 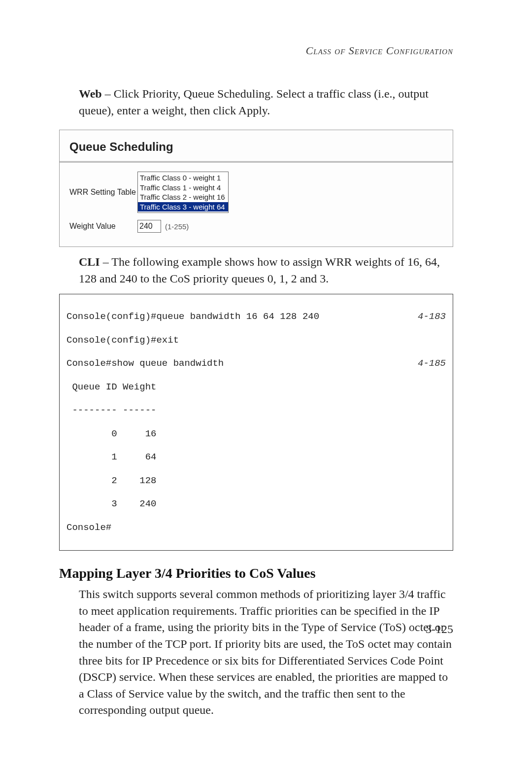 What do you see at coordinates (256, 317) in the screenshot?
I see `cli-line-1: Console(config)#queue bandwidth 16 64 12…` at bounding box center [256, 317].